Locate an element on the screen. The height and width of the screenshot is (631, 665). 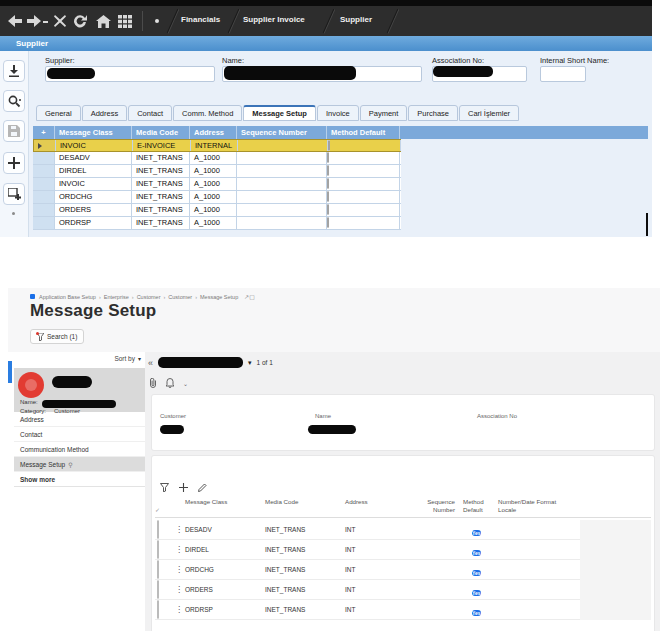
nav-item-address: Address is located at coordinates (80, 420).